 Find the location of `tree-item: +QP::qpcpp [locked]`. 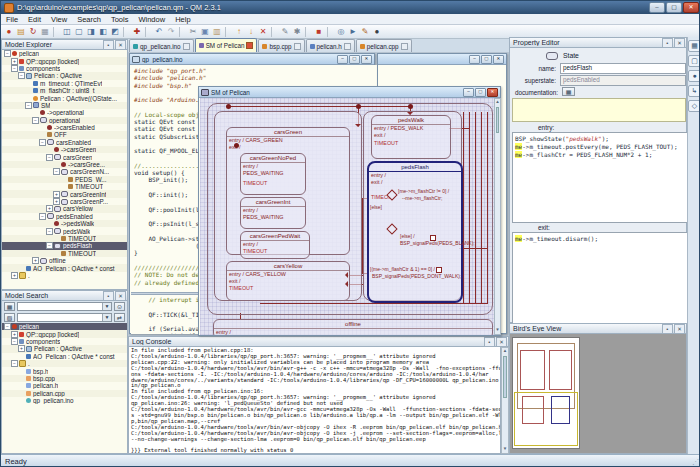

tree-item: +QP::qpcpp [locked] is located at coordinates (64, 334).